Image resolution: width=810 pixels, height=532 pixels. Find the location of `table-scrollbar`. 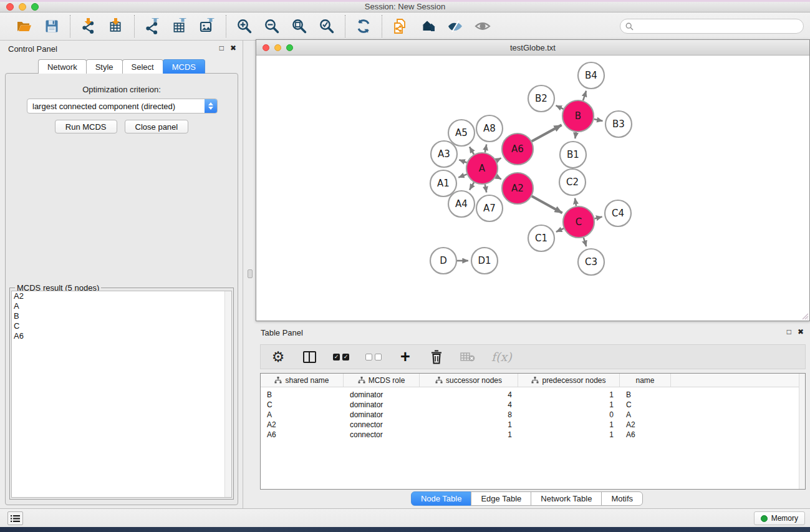

table-scrollbar is located at coordinates (802, 432).